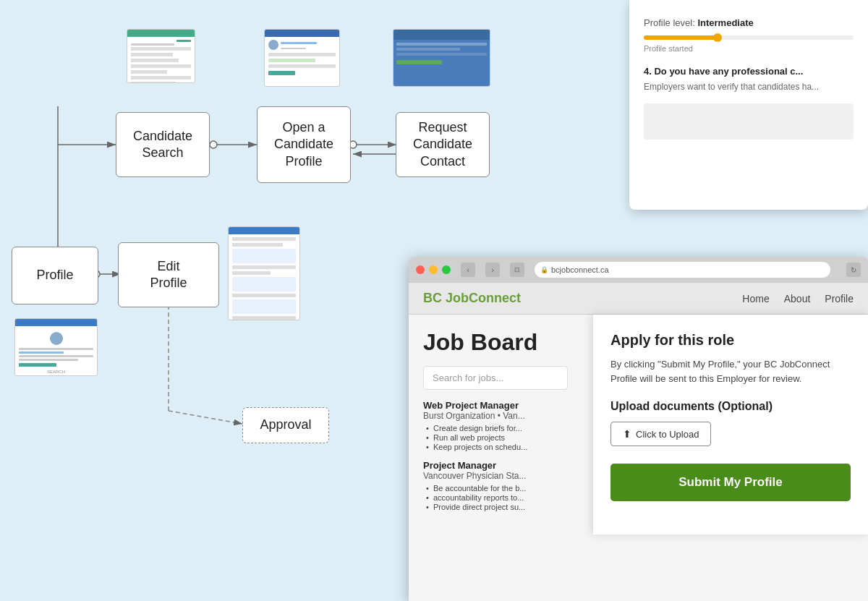 The height and width of the screenshot is (601, 868). I want to click on open-candidate-box: Open a Candidate Profile, so click(304, 145).